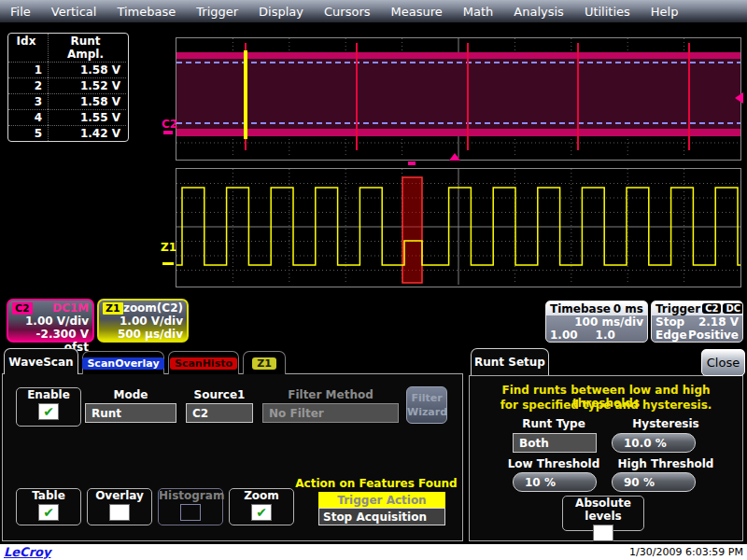 This screenshot has width=747, height=560. I want to click on zoom-checkbox: ✔, so click(261, 512).